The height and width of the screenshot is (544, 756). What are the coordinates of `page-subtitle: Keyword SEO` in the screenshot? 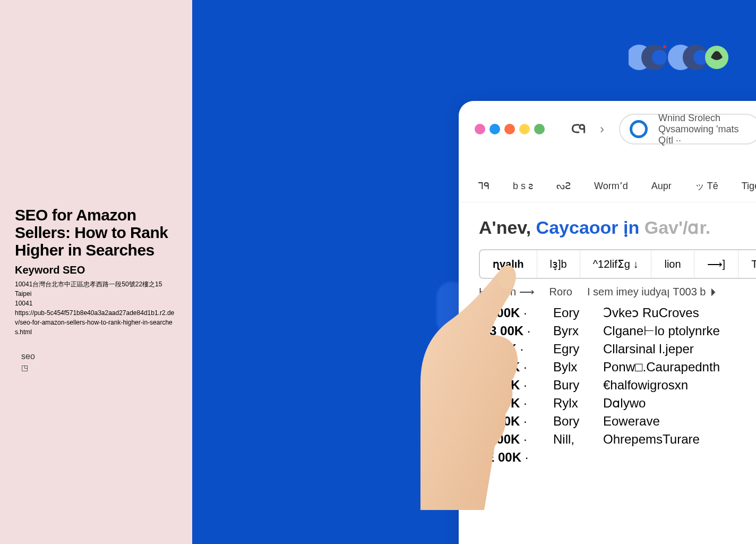 It's located at (96, 270).